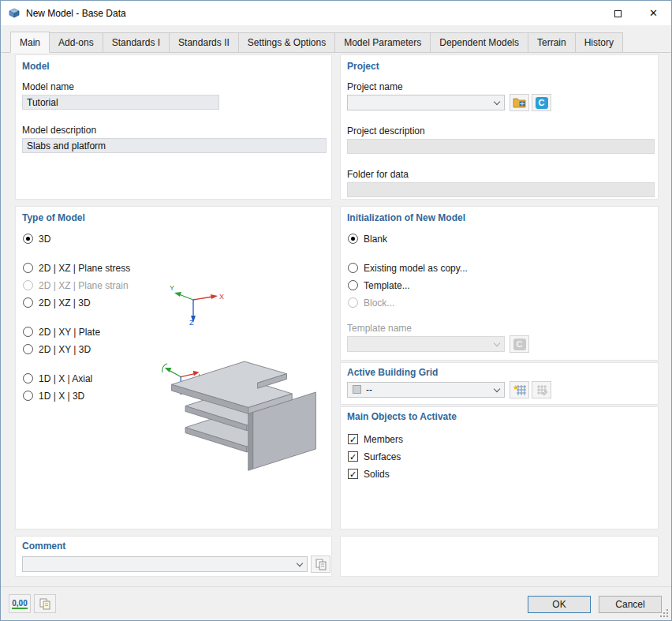  I want to click on main-objects-panel: Main Objects to Activate ✓ Members ✓ Sur…, so click(499, 468).